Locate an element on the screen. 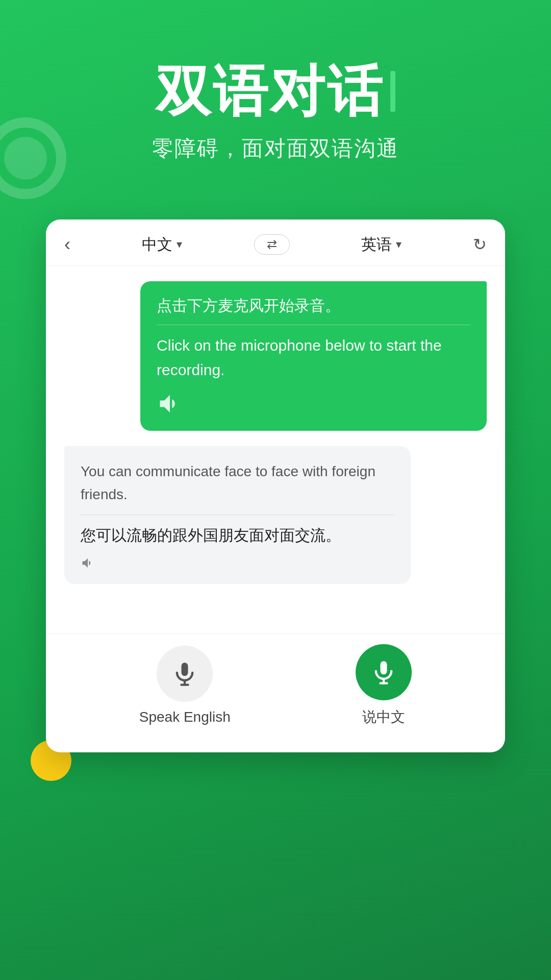 The height and width of the screenshot is (980, 551). bubble-left-speaker-icon is located at coordinates (238, 565).